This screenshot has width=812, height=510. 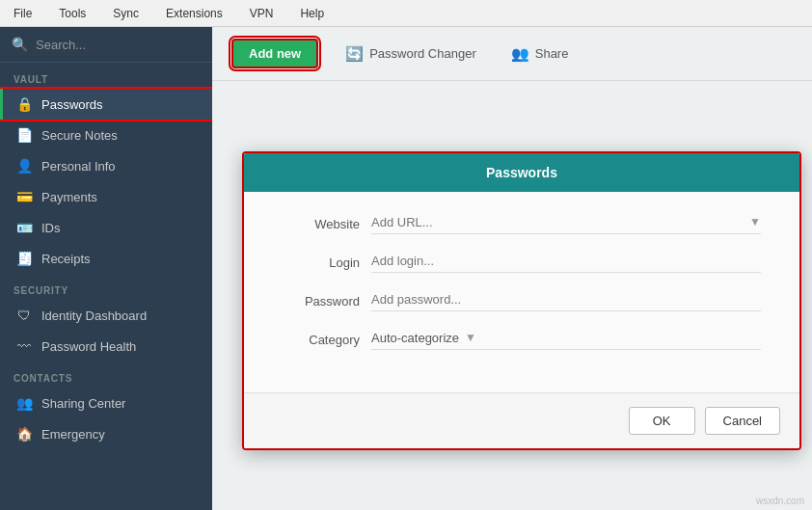 I want to click on shield-icon: 🛡, so click(x=24, y=315).